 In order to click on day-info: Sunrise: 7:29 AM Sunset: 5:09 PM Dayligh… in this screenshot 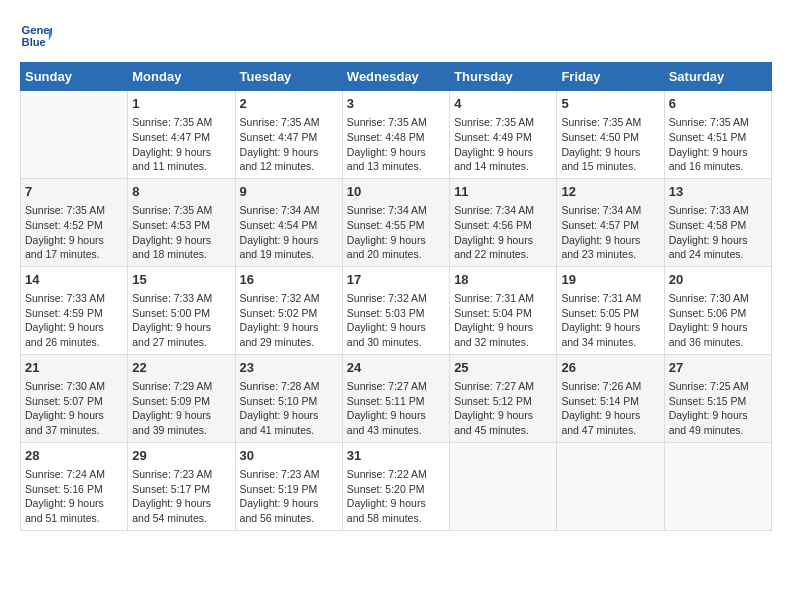, I will do `click(181, 408)`.